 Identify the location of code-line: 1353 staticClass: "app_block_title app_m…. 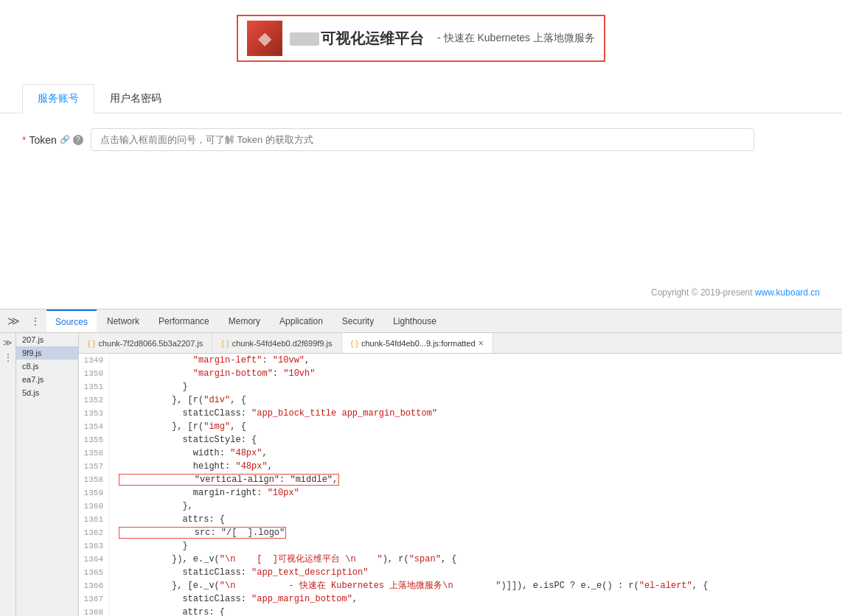
(460, 413).